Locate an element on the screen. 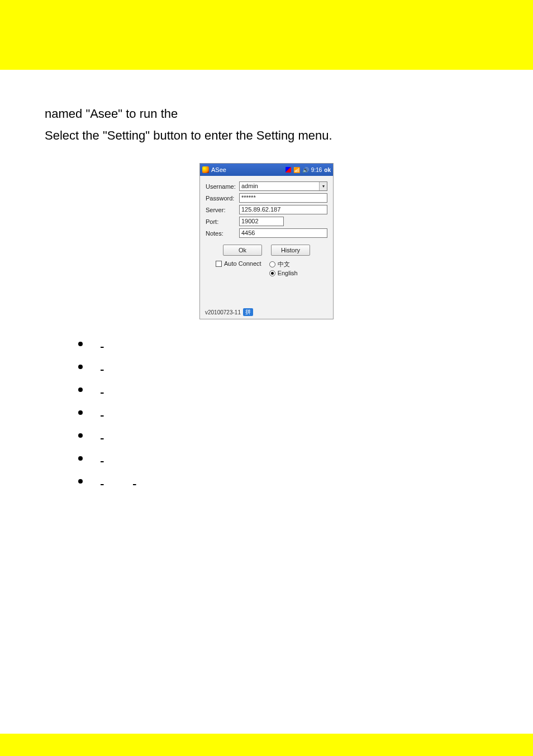 The image size is (533, 756). intro-line-2: Select the "Setting" button to enter the… is located at coordinates (266, 136).